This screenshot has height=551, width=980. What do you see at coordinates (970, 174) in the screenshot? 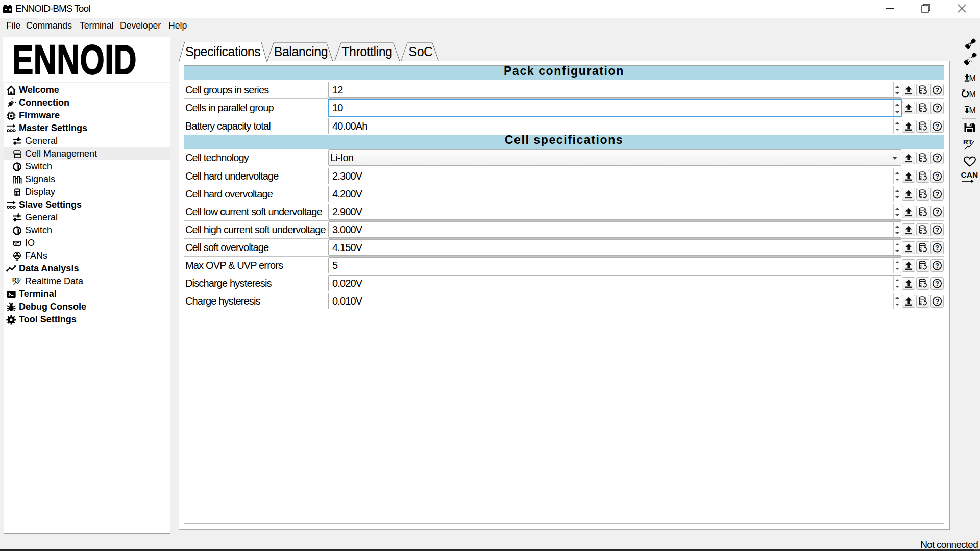
I see `svg-text: CAN` at bounding box center [970, 174].